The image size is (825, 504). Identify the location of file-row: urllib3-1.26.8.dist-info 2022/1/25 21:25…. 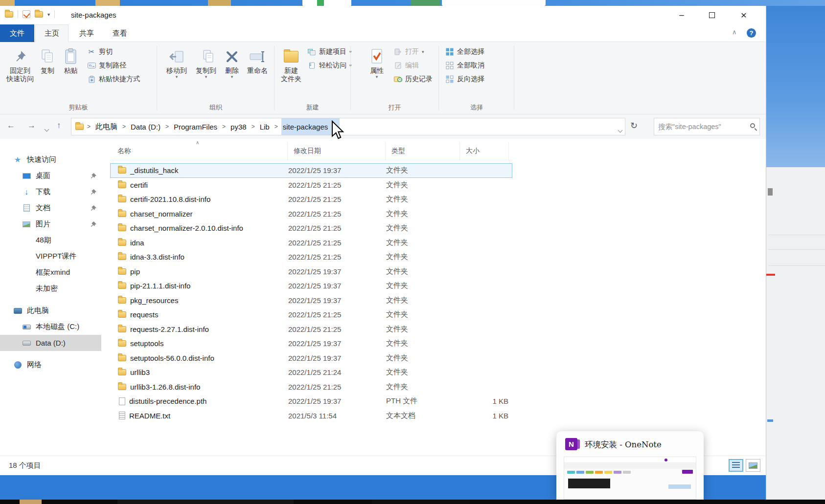
(311, 387).